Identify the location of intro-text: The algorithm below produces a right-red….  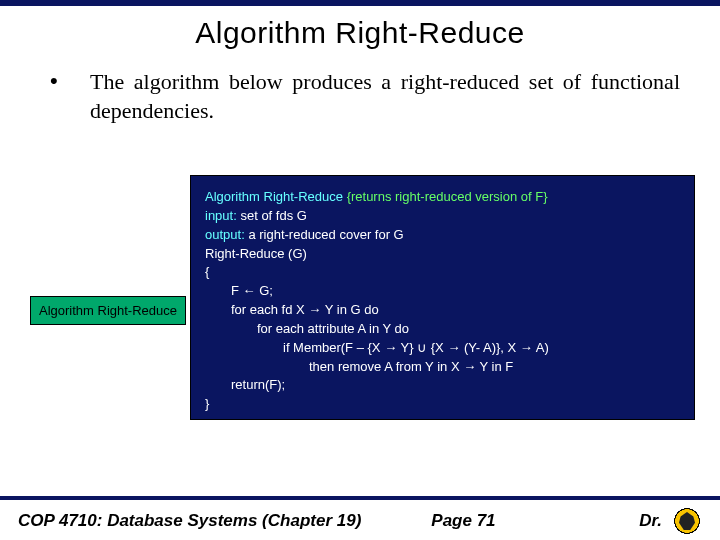
(385, 96).